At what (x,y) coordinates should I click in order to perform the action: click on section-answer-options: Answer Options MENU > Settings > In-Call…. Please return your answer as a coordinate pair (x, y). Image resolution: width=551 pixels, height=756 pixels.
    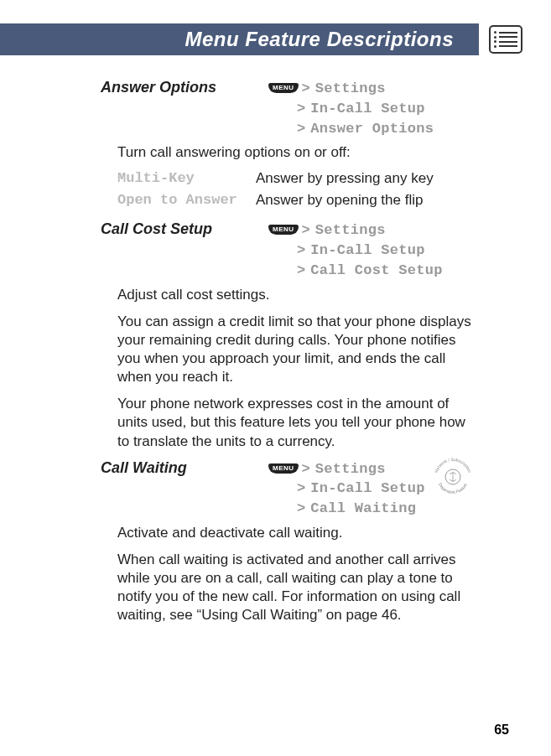
    Looking at the image, I should click on (290, 144).